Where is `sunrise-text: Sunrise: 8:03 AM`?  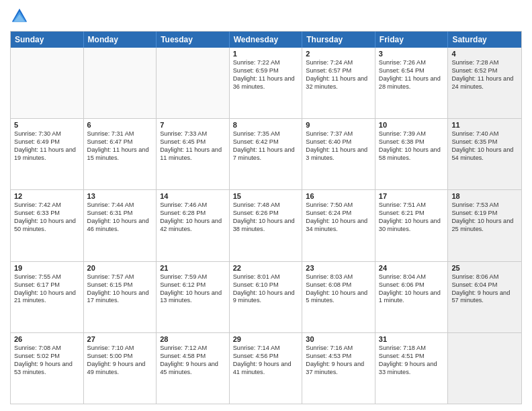 sunrise-text: Sunrise: 8:03 AM is located at coordinates (339, 277).